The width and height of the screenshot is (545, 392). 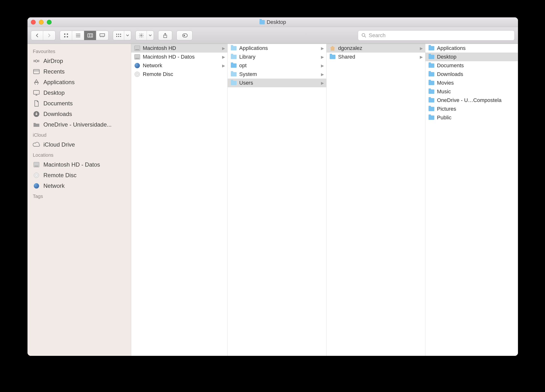 What do you see at coordinates (58, 103) in the screenshot?
I see `sidebar-item-label: Documents` at bounding box center [58, 103].